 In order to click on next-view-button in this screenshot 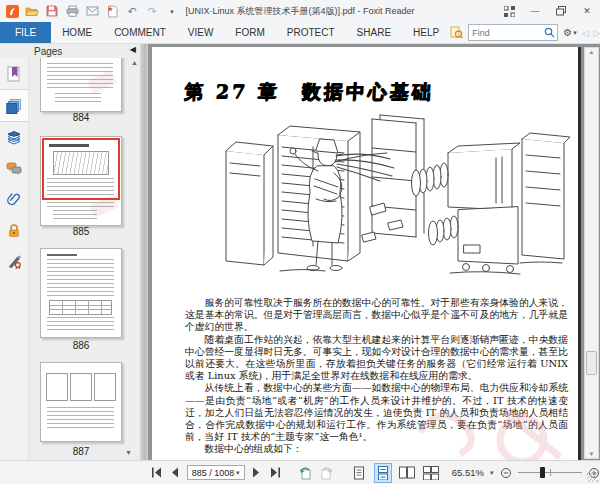, I will do `click(326, 473)`.